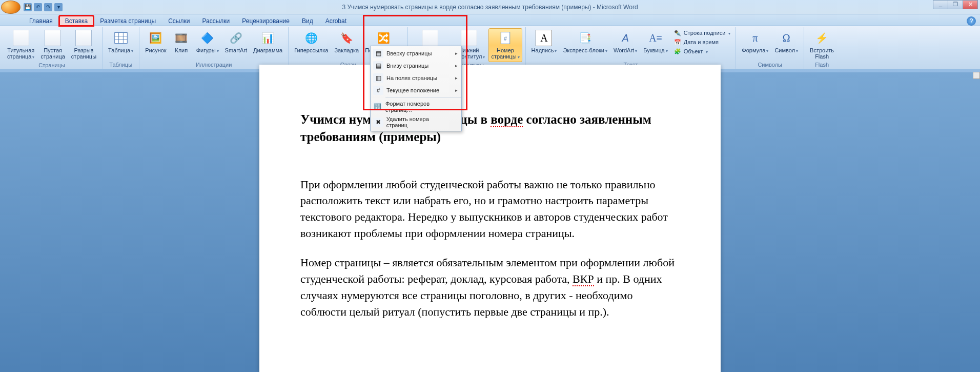  What do you see at coordinates (786, 42) in the screenshot?
I see `symbol-button: ΩСимвол` at bounding box center [786, 42].